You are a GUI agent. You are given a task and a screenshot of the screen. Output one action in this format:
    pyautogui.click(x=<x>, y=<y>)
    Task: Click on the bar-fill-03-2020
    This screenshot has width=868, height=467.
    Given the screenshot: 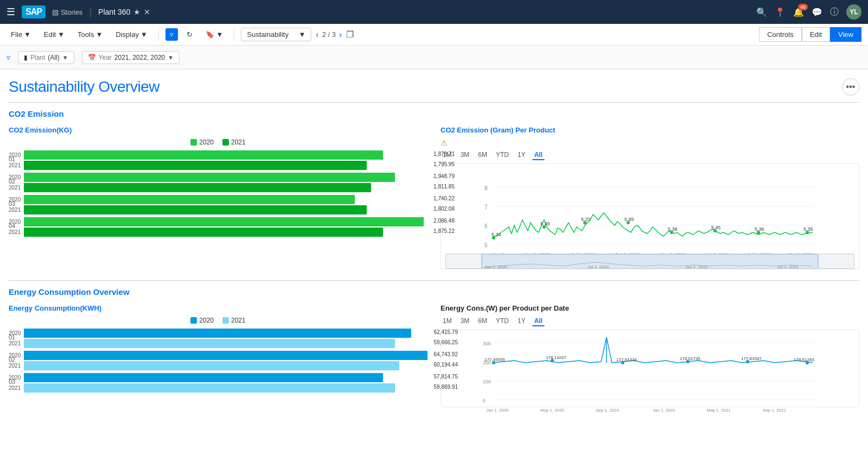 What is the action you would take?
    pyautogui.click(x=189, y=200)
    